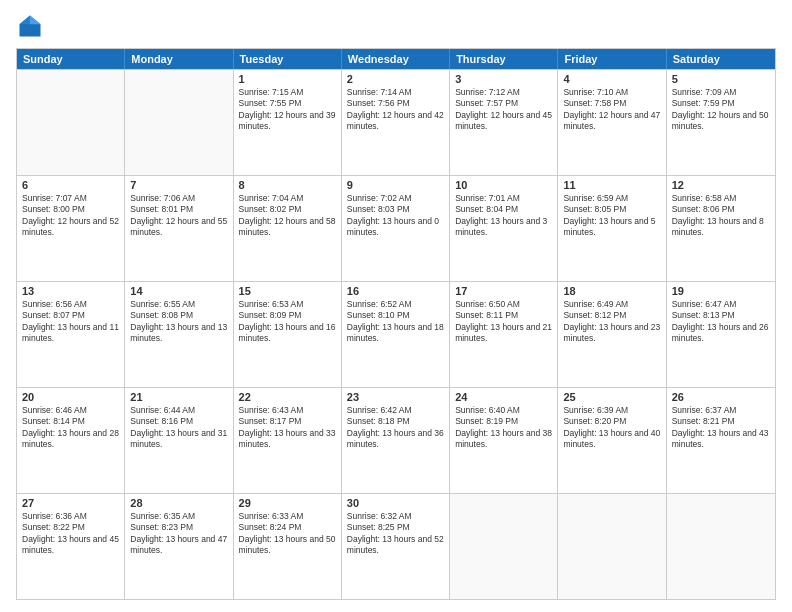 Image resolution: width=792 pixels, height=612 pixels. Describe the element at coordinates (721, 397) in the screenshot. I see `day-number: 26` at that location.